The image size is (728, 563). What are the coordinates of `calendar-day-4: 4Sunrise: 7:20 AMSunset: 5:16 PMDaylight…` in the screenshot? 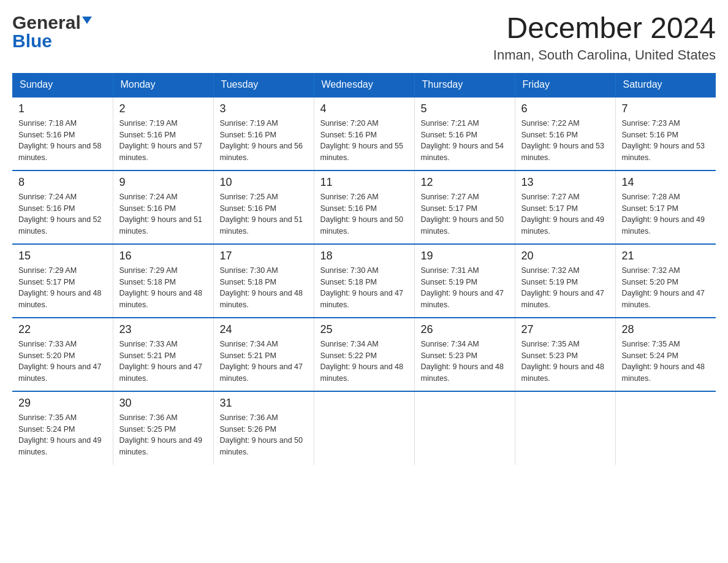 It's located at (364, 134).